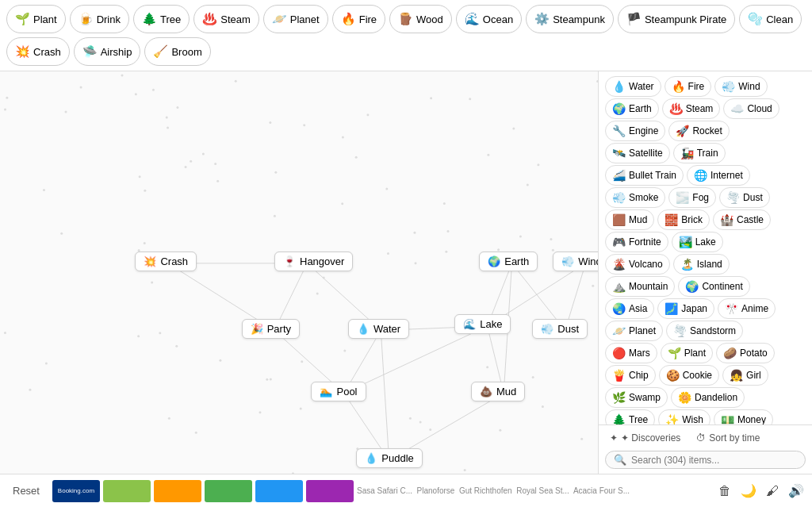  Describe the element at coordinates (714, 286) in the screenshot. I see `sidebar-item-continent: 🌍Continent` at that location.